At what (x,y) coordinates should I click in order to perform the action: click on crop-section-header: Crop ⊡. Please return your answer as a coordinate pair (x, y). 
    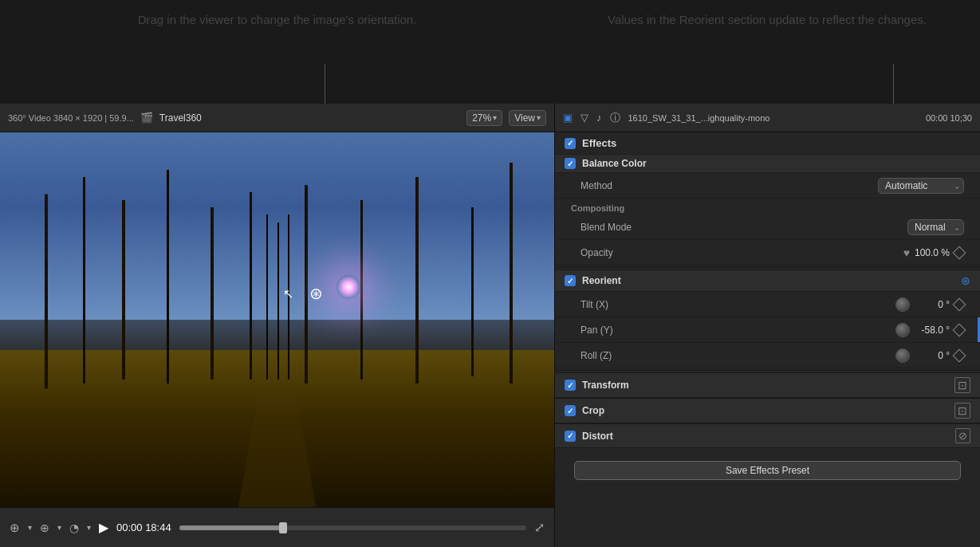
    Looking at the image, I should click on (767, 411).